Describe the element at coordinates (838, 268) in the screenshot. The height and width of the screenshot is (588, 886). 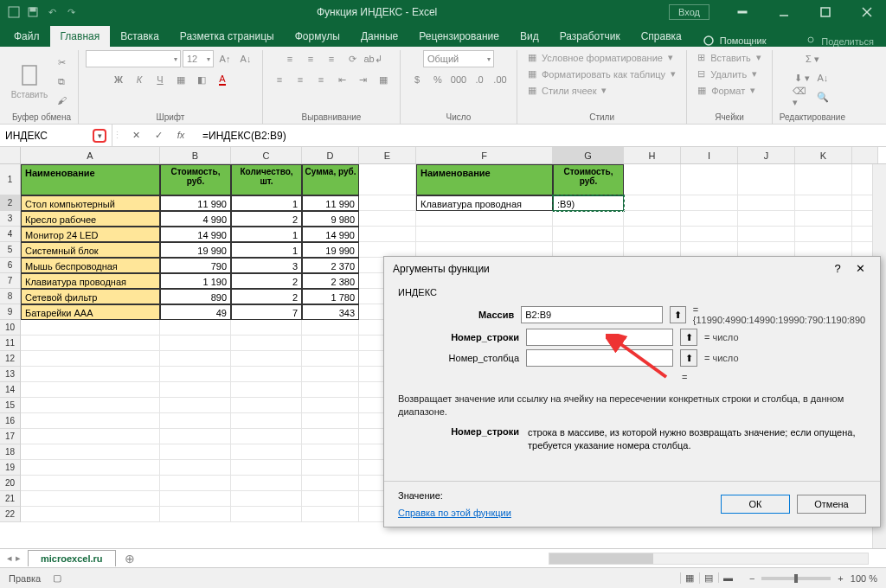
I see `dialog-help-icon: ?` at that location.